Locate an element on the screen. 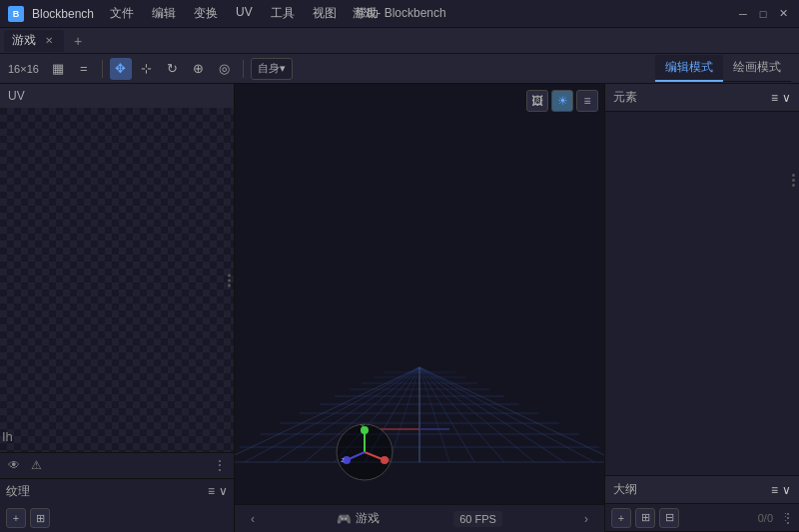  tab-label: 游戏 is located at coordinates (24, 40).